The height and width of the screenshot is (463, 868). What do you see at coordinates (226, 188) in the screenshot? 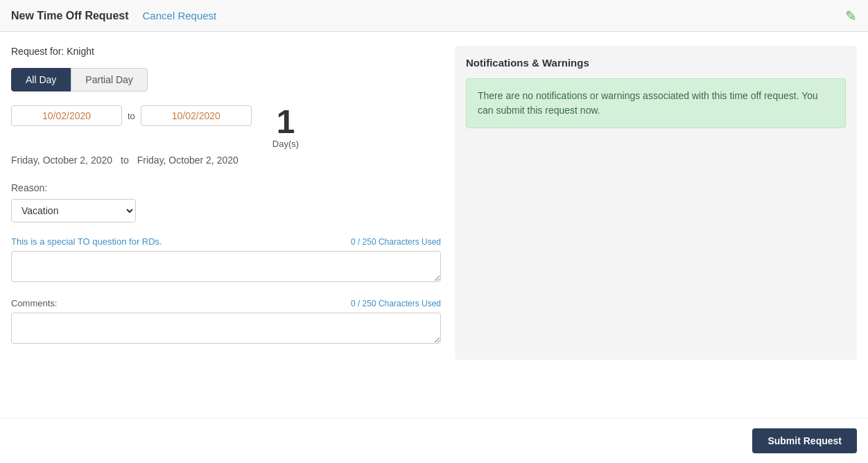
I see `reason-label: Reason:` at bounding box center [226, 188].